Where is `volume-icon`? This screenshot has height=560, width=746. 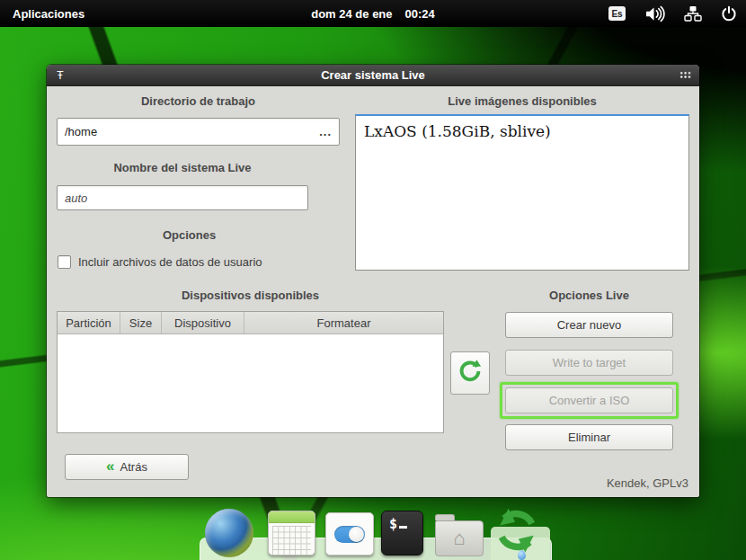
volume-icon is located at coordinates (654, 14).